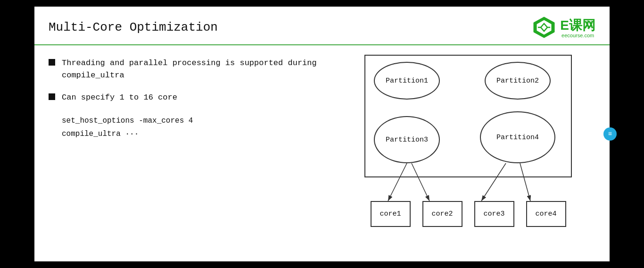 The width and height of the screenshot is (644, 268). What do you see at coordinates (120, 98) in the screenshot?
I see `bullet-text-2: Can specify 1 to 16 core` at bounding box center [120, 98].